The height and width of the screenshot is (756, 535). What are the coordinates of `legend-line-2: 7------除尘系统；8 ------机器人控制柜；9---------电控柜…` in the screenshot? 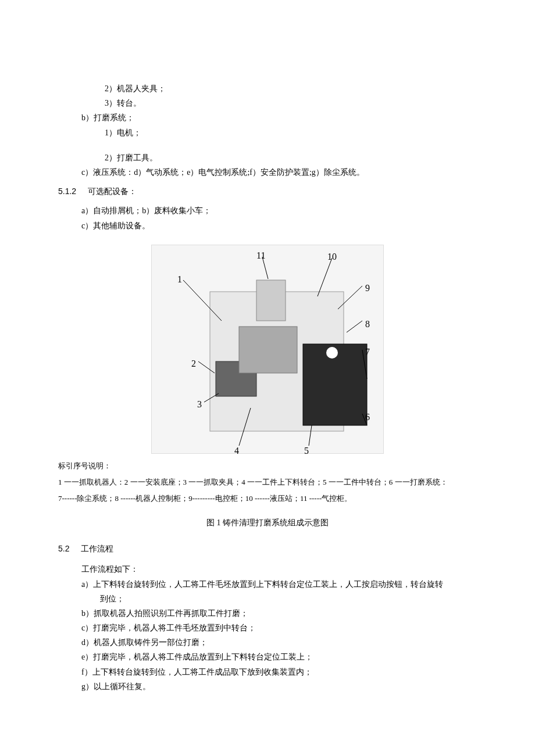 It's located at (268, 499).